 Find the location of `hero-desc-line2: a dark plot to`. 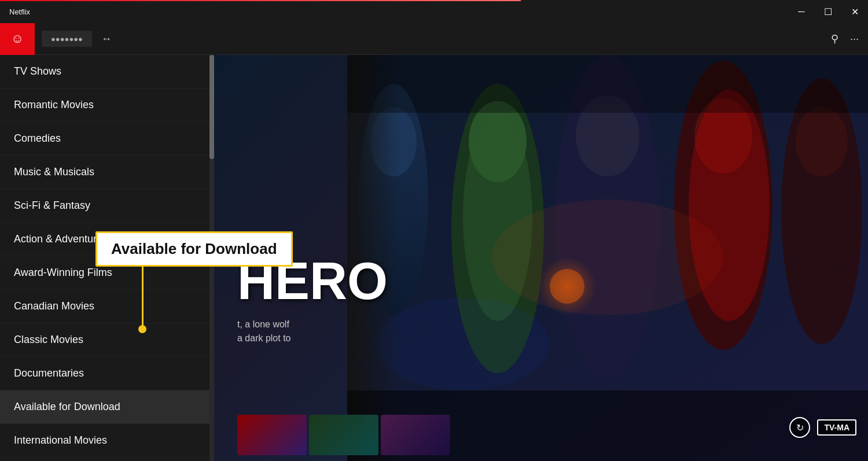

hero-desc-line2: a dark plot to is located at coordinates (264, 338).